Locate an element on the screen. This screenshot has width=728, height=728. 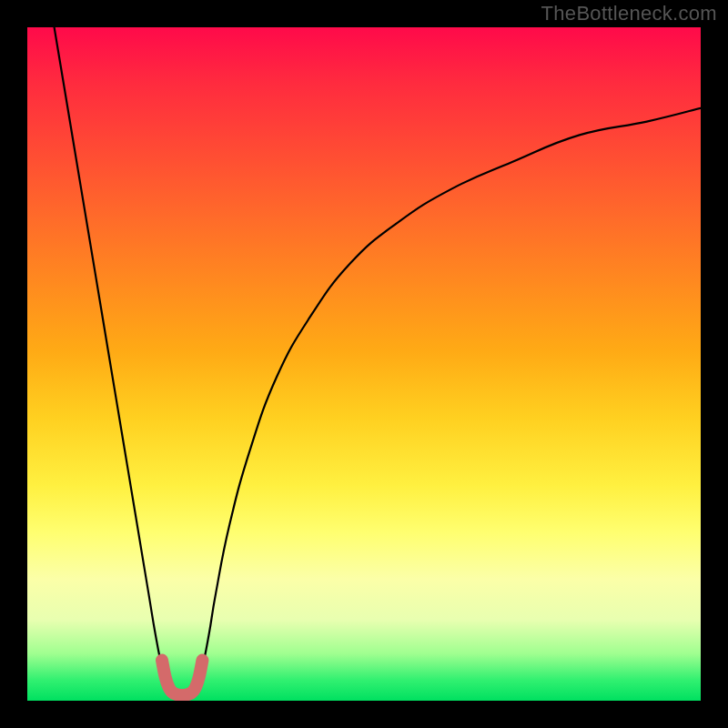
watermark-label: TheBottleneck.com is located at coordinates (630, 14).